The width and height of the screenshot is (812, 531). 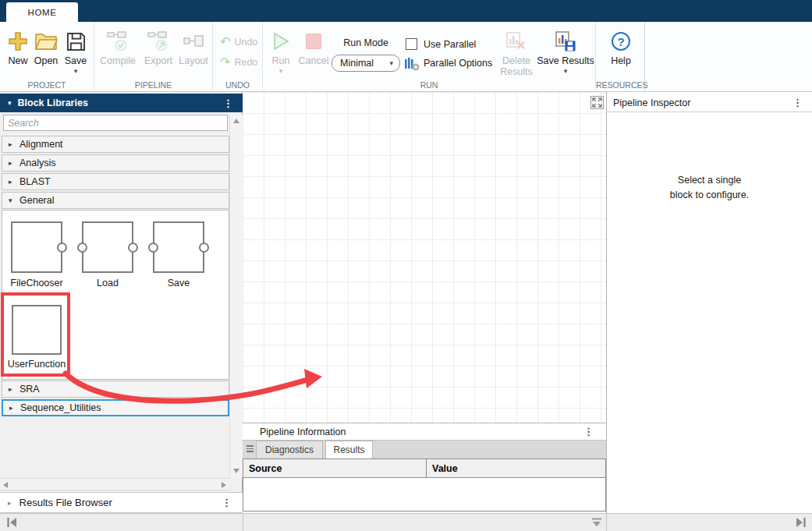 What do you see at coordinates (115, 200) in the screenshot?
I see `category-general: ▾ General` at bounding box center [115, 200].